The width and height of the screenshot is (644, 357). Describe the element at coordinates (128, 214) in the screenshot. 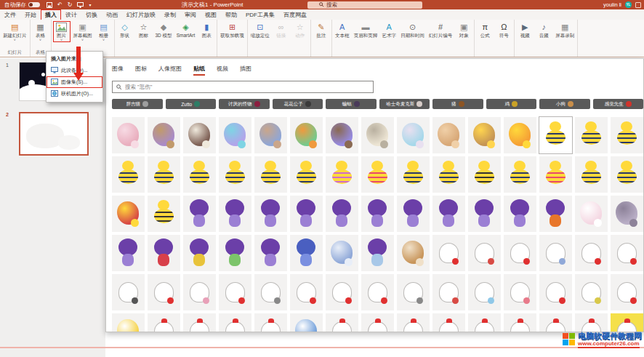

I see `sticker-bee-stop-sign` at that location.